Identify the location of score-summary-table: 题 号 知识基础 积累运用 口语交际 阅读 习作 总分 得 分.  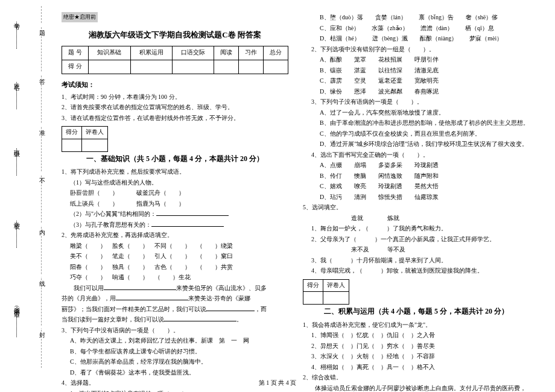
(175, 60).